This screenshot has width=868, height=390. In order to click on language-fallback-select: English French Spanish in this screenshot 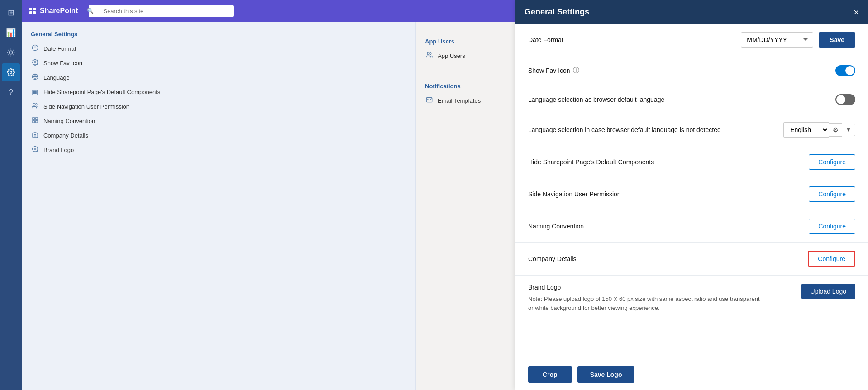, I will do `click(806, 130)`.